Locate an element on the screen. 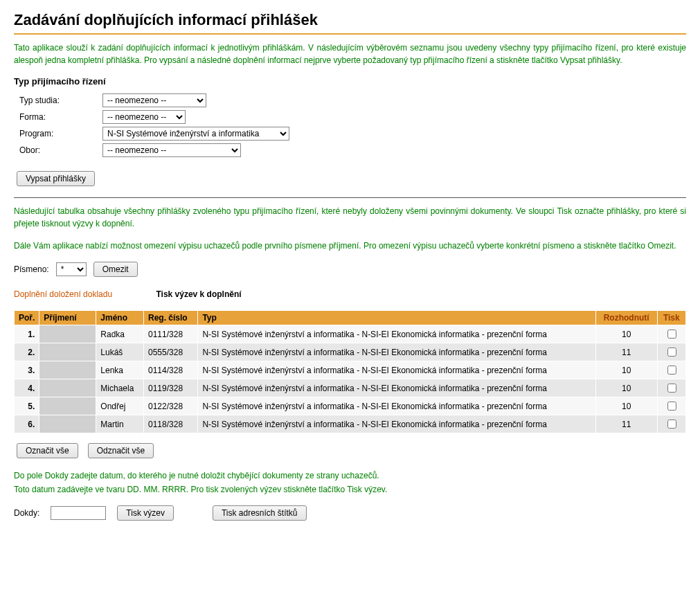  cell-jmeno: Martin is located at coordinates (120, 424).